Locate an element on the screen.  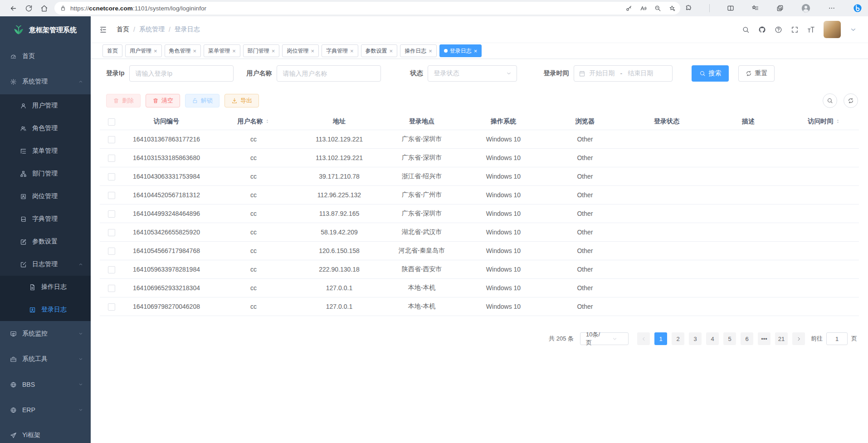
delete-button: 删除 is located at coordinates (123, 101).